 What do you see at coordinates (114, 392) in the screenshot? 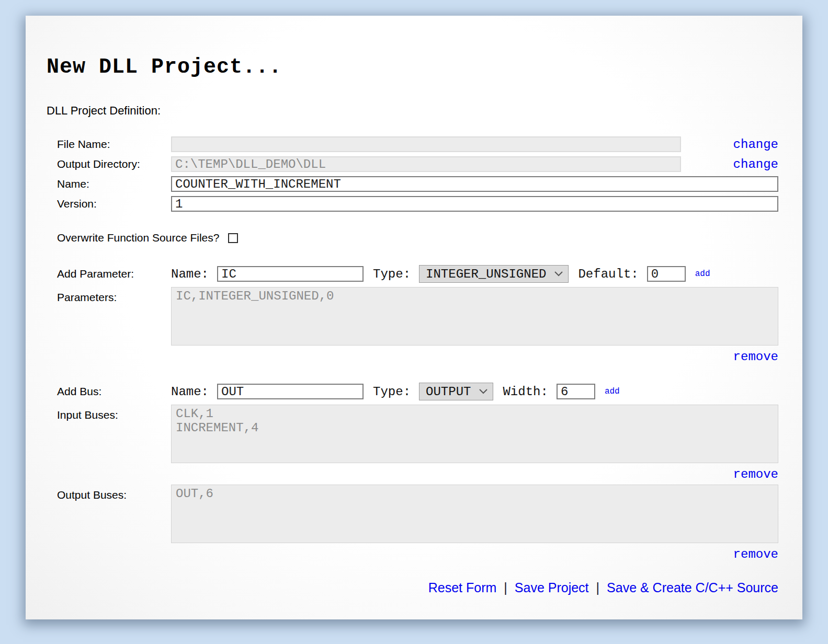
I see `add-bus-label: Add Bus:` at bounding box center [114, 392].